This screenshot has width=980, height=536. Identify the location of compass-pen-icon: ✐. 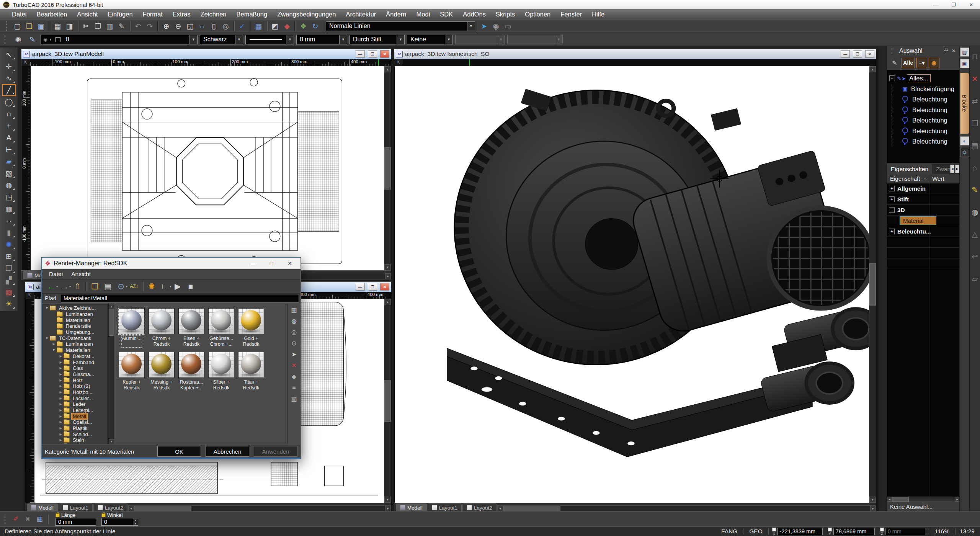
(16, 519).